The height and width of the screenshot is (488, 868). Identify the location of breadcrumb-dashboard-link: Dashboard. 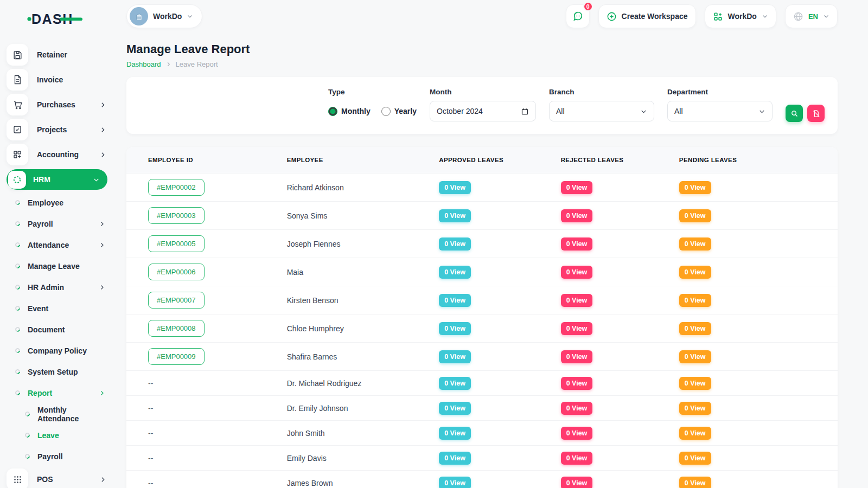
(144, 64).